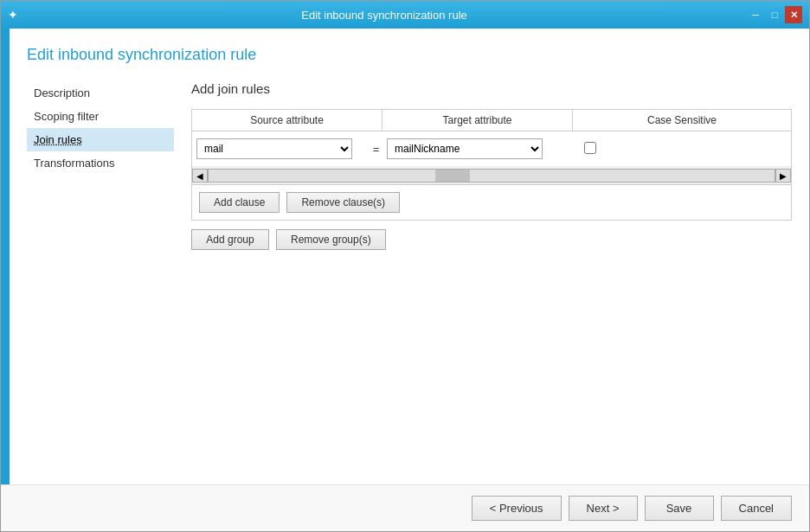 The width and height of the screenshot is (810, 532). Describe the element at coordinates (15, 15) in the screenshot. I see `app-icon: ✦` at that location.